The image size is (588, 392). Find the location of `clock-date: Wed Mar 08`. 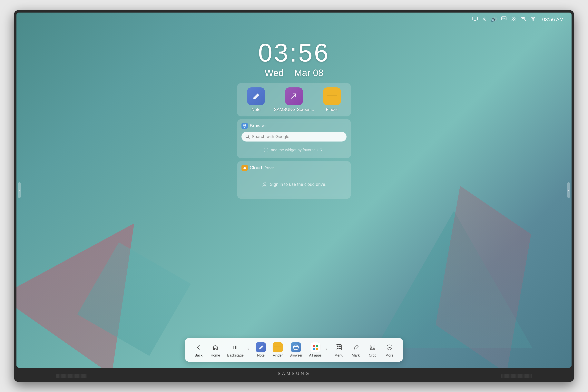

clock-date: Wed Mar 08 is located at coordinates (294, 73).